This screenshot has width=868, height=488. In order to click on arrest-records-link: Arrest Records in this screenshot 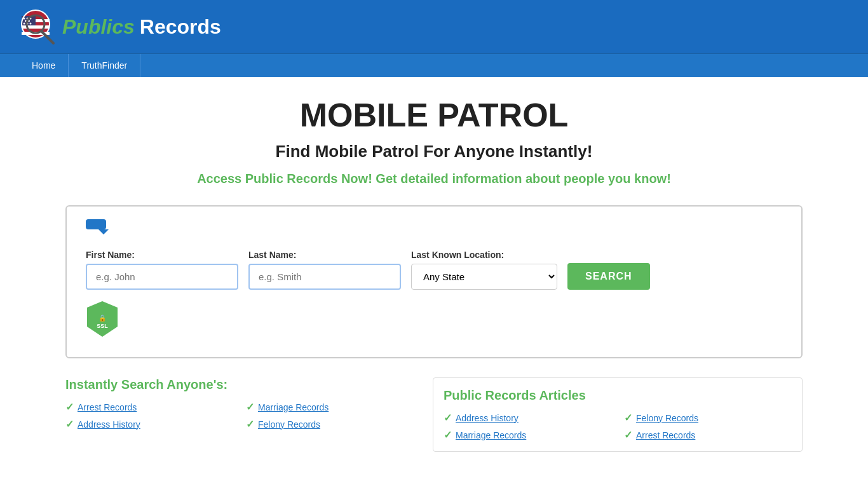, I will do `click(107, 407)`.